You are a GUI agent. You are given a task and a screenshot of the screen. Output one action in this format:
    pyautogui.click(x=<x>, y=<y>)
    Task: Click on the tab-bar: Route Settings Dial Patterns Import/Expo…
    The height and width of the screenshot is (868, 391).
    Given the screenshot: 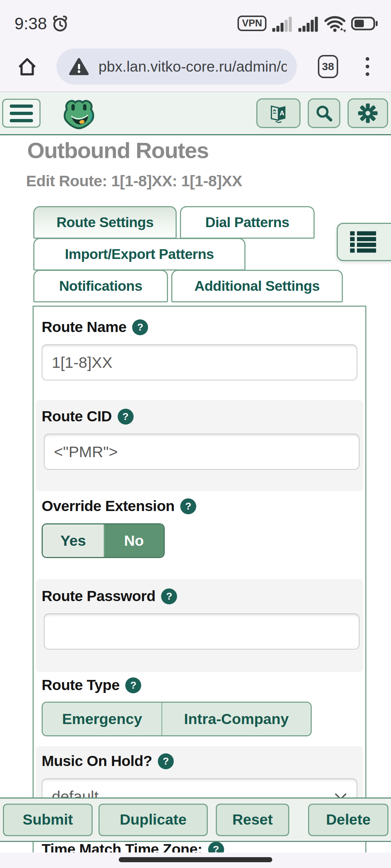 What is the action you would take?
    pyautogui.click(x=194, y=255)
    